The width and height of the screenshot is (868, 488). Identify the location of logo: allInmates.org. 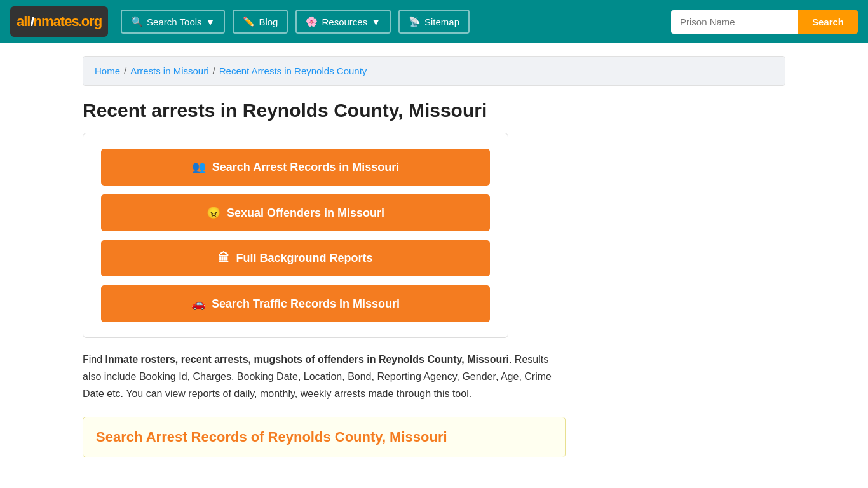
(59, 22).